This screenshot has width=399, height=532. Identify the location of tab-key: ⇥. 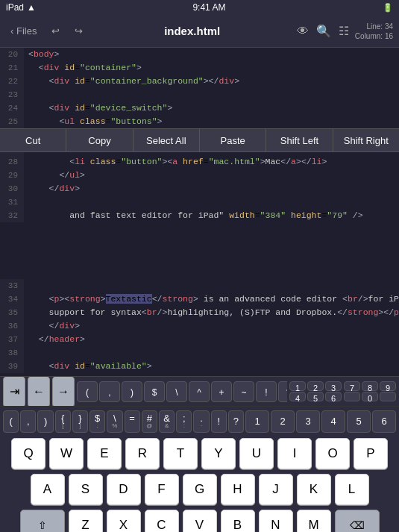
(14, 391).